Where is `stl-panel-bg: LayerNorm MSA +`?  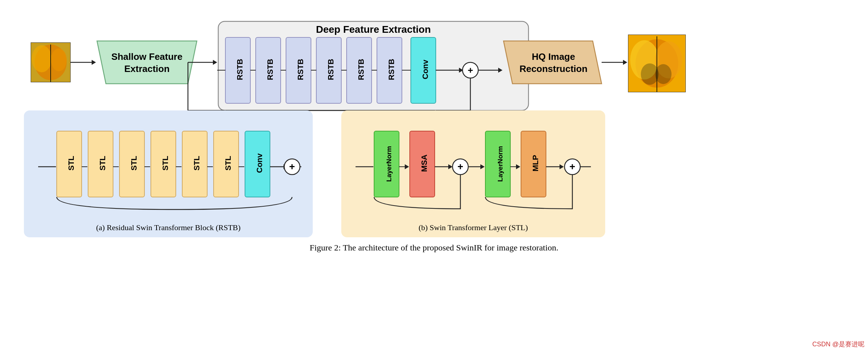
stl-panel-bg: LayerNorm MSA + is located at coordinates (473, 174).